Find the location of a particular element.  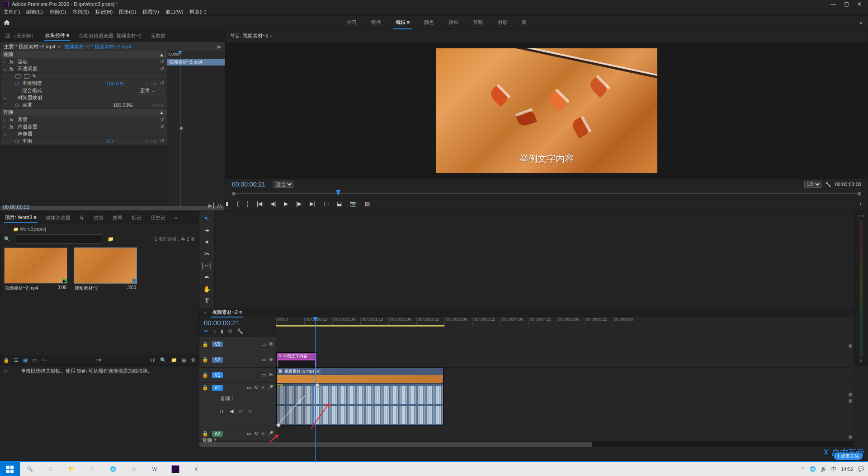

ripple-tool-icon: ✦ is located at coordinates (207, 242).